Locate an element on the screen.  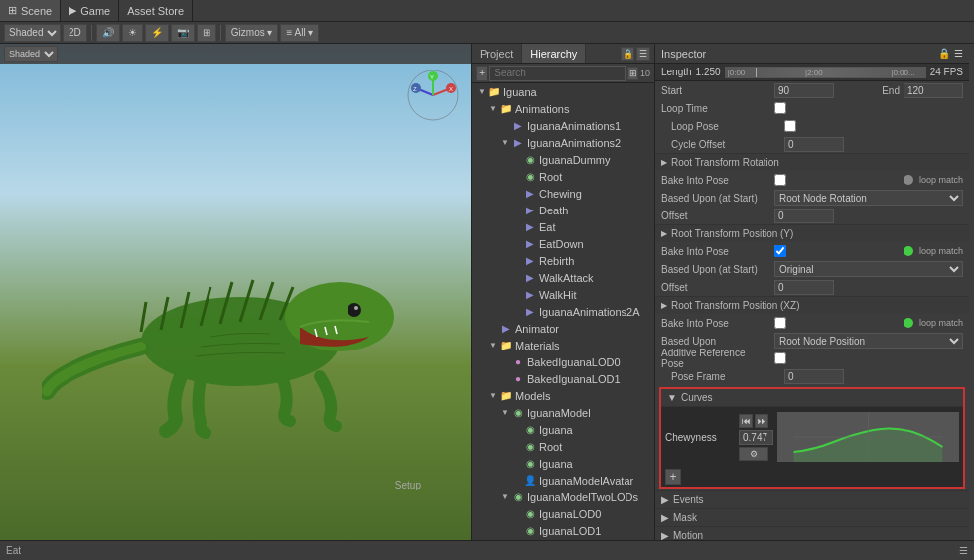
tab-project: Project is located at coordinates (496, 54).